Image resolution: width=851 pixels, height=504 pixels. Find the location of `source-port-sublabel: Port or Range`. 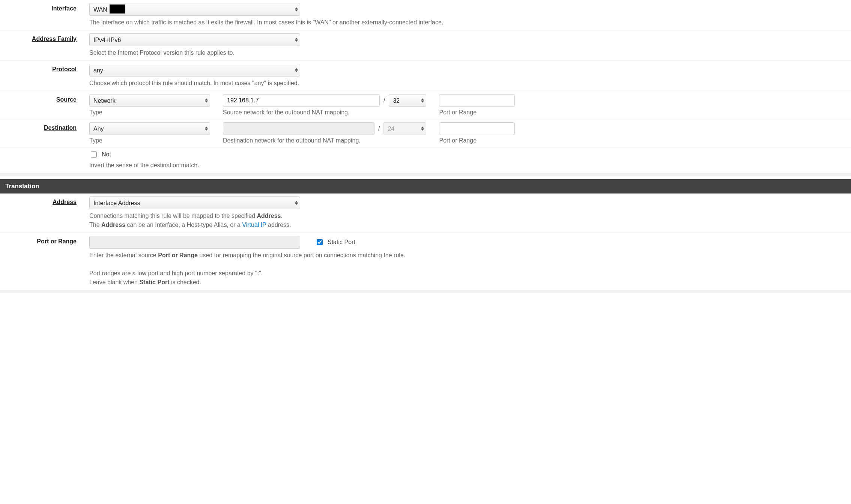

source-port-sublabel: Port or Range is located at coordinates (477, 112).